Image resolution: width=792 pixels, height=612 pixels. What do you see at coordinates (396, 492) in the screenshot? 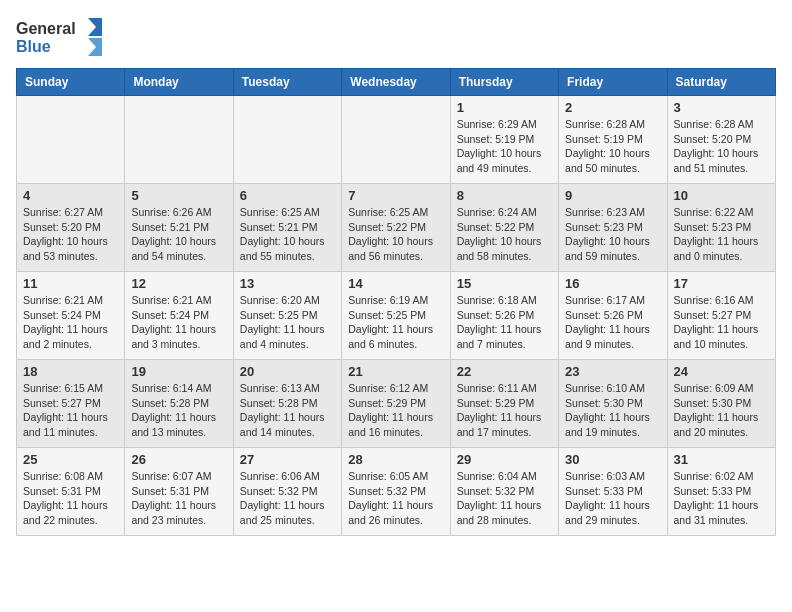
I see `calendar-cell: 28Sunrise: 6:05 AM Sunset: 5:32 PM Dayli…` at bounding box center [396, 492].